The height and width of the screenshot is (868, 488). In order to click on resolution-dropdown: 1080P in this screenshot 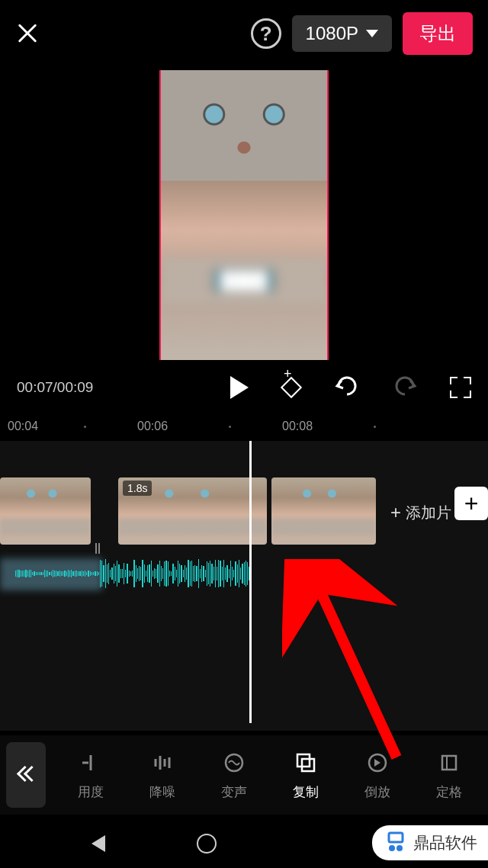, I will do `click(342, 34)`.